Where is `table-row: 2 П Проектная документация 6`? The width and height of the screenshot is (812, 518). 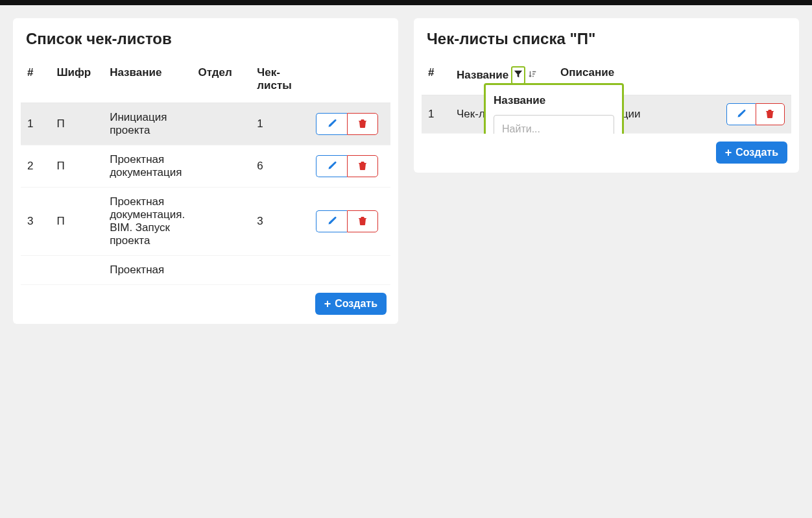
table-row: 2 П Проектная документация 6 is located at coordinates (206, 166).